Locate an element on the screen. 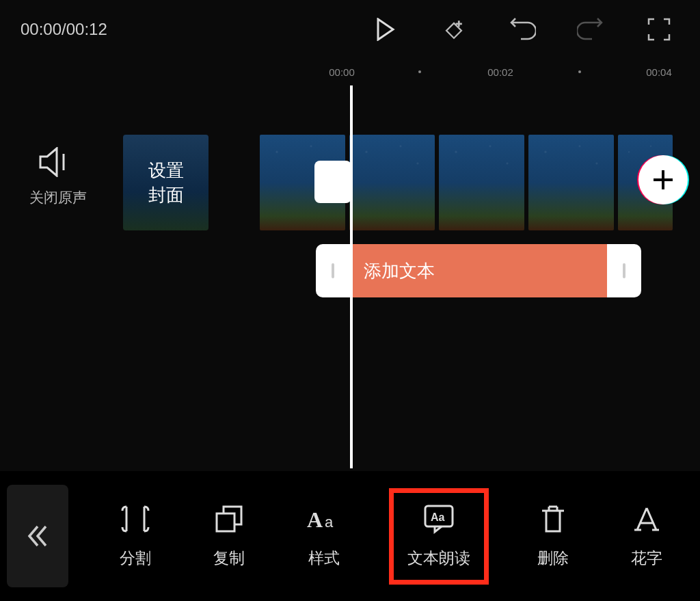 The image size is (700, 601). delete-icon is located at coordinates (553, 519).